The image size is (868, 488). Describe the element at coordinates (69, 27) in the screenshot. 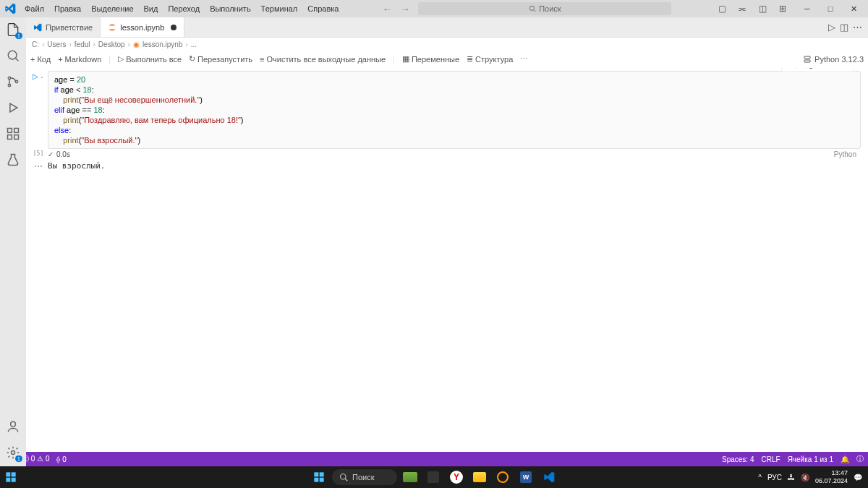

I see `tab-label: Приветствие` at that location.